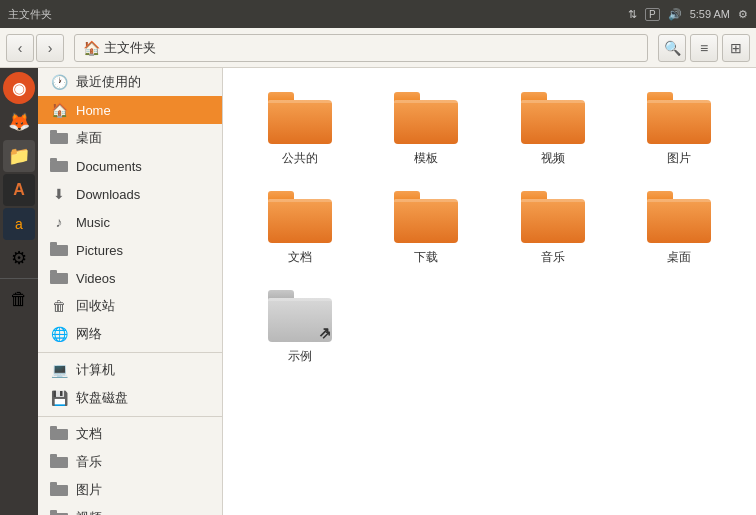 This screenshot has height=515, width=756. Describe the element at coordinates (553, 258) in the screenshot. I see `file-label-yinyue: 音乐` at that location.